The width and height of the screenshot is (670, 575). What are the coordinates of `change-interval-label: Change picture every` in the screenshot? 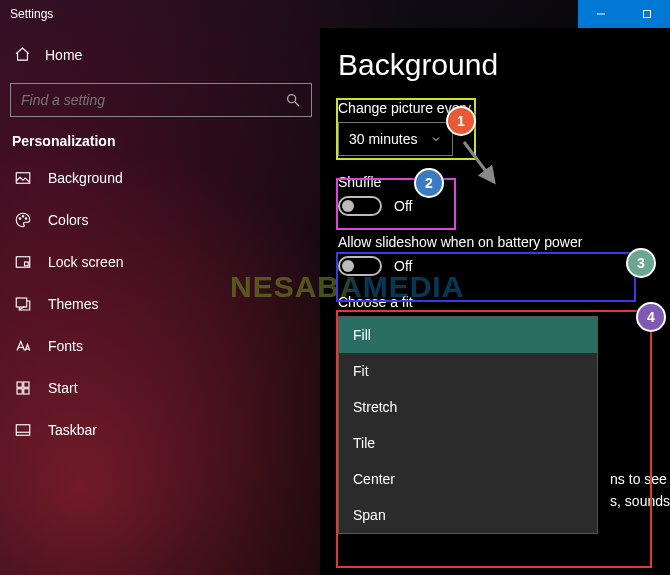 It's located at (495, 108).